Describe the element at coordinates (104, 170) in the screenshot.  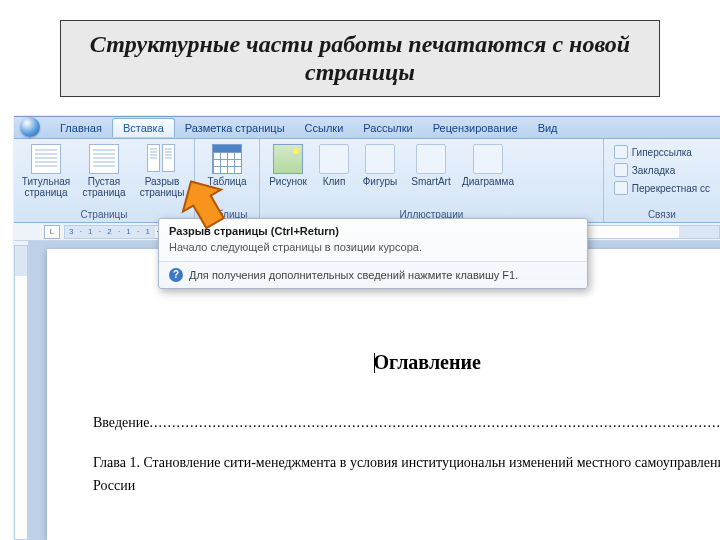
I see `blank-page-button: Пустая страница` at that location.